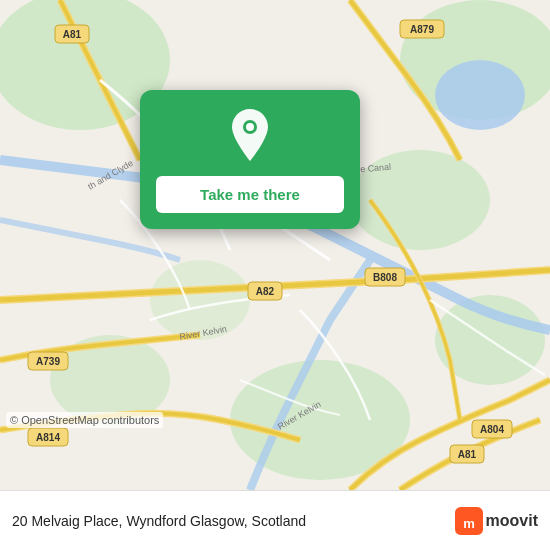 This screenshot has width=550, height=550. I want to click on moovit-logo: m moovit, so click(496, 521).